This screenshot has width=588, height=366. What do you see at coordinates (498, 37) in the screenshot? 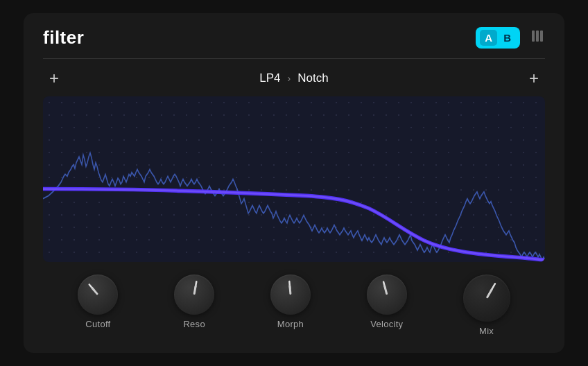
I see `ab-inner: A B` at bounding box center [498, 37].